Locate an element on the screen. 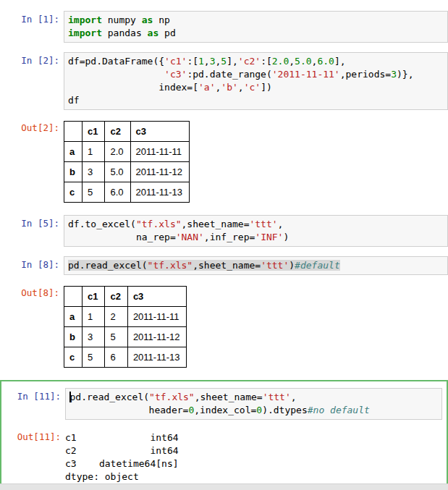 The height and width of the screenshot is (490, 448). table-row: b35.02011-11-12 is located at coordinates (127, 172).